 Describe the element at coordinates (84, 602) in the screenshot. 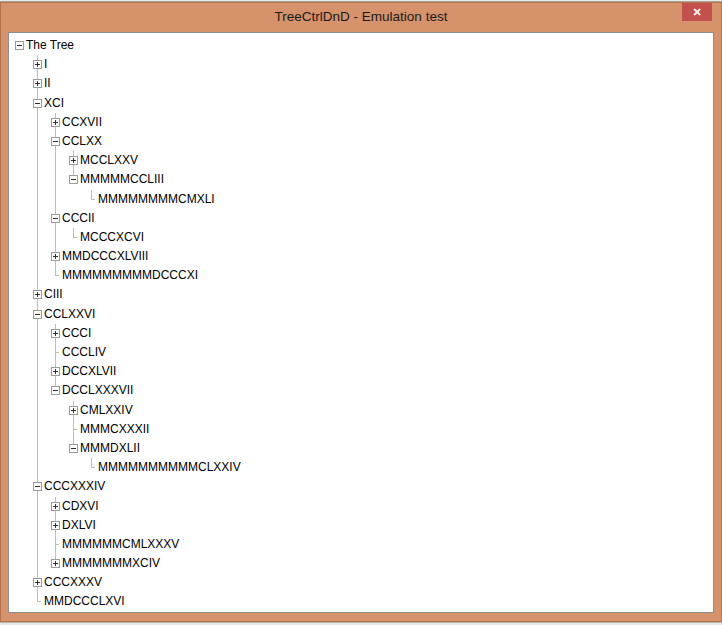

I see `tree-node-label: MMDCCCLXVI` at that location.